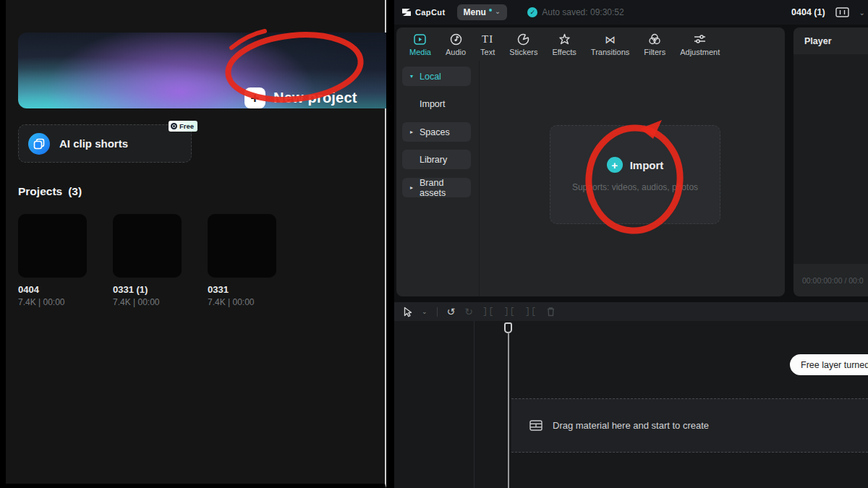 This screenshot has height=488, width=868. I want to click on timeline-toolbar: ⌄ ↺ ↻ ][ ][ ][, so click(631, 312).